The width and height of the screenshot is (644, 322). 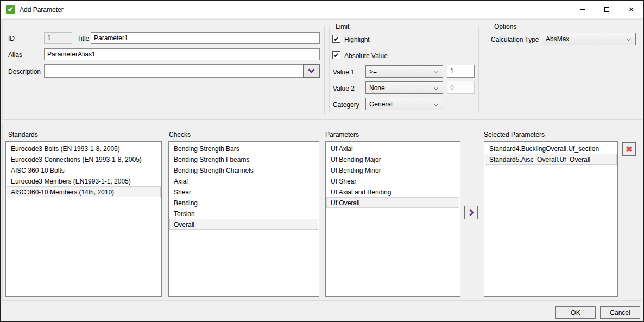 I want to click on list-item: Eurocode3 Bolts (EN 1993-1-8, 2005), so click(x=84, y=148).